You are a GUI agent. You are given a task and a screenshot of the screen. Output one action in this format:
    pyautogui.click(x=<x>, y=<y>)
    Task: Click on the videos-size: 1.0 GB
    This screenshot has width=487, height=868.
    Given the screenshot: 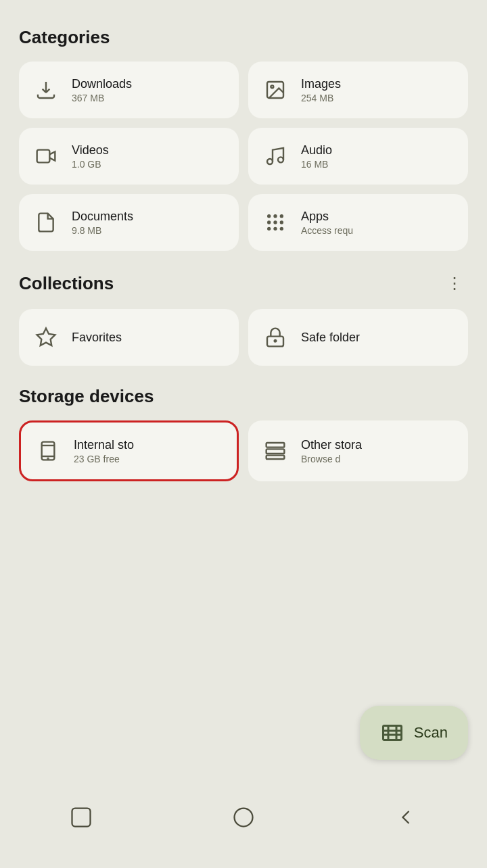 What is the action you would take?
    pyautogui.click(x=91, y=164)
    